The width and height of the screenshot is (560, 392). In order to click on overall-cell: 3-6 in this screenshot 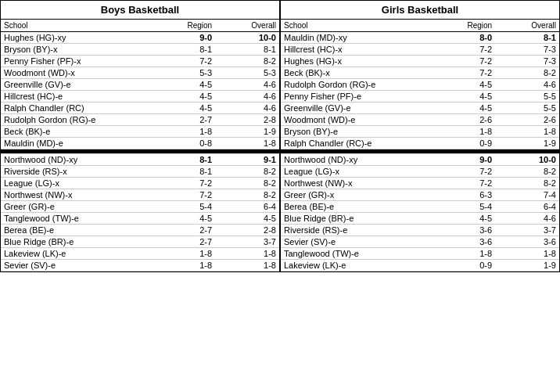, I will do `click(527, 243)`.